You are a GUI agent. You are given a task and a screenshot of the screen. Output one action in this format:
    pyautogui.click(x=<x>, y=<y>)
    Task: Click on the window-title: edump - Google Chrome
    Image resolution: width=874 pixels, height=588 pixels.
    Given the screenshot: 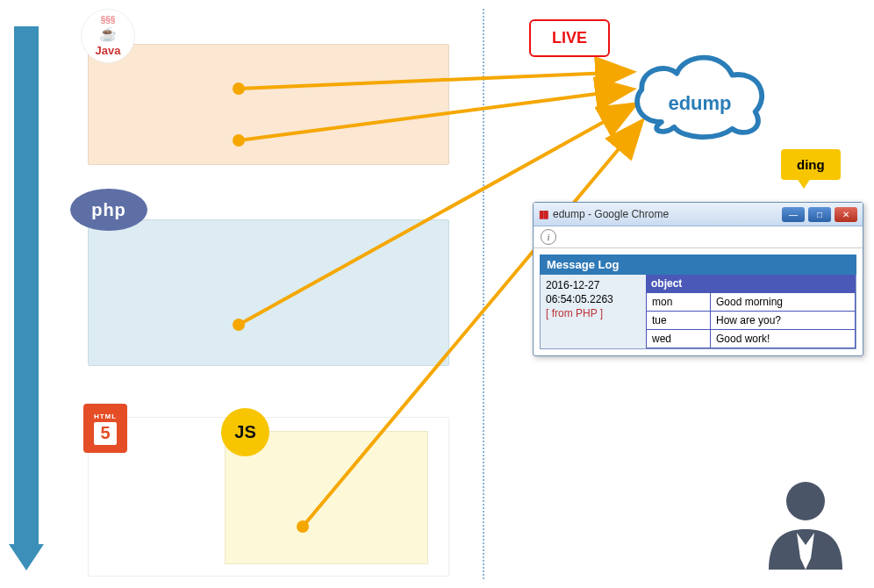 What is the action you would take?
    pyautogui.click(x=611, y=214)
    